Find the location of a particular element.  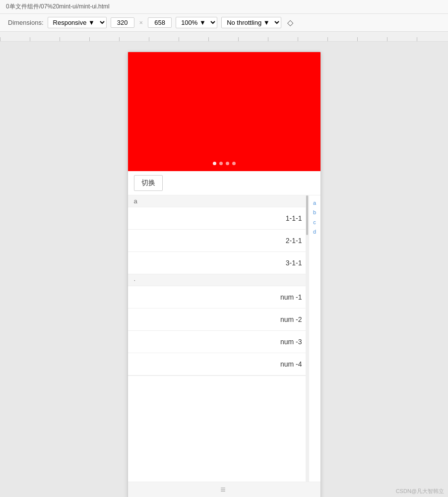

switch-button: 切换 is located at coordinates (148, 183).